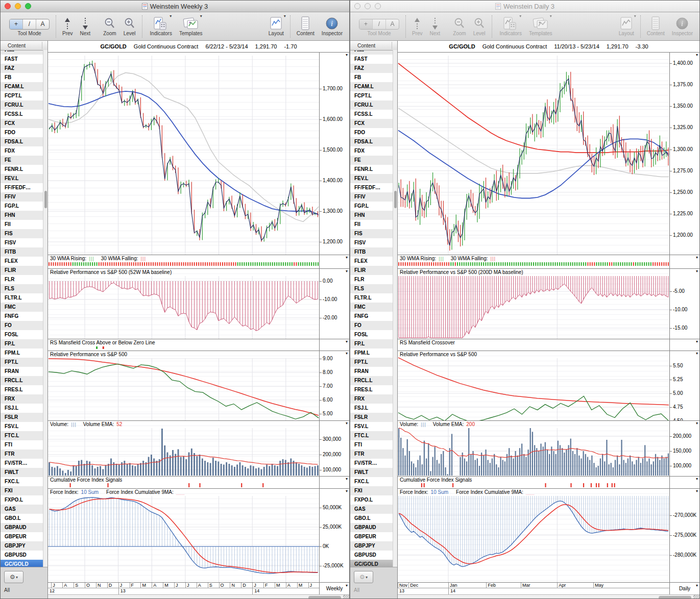 This screenshot has height=599, width=700. Describe the element at coordinates (372, 381) in the screenshot. I see `sidebar-item-frcl-l: FRCL.L` at that location.